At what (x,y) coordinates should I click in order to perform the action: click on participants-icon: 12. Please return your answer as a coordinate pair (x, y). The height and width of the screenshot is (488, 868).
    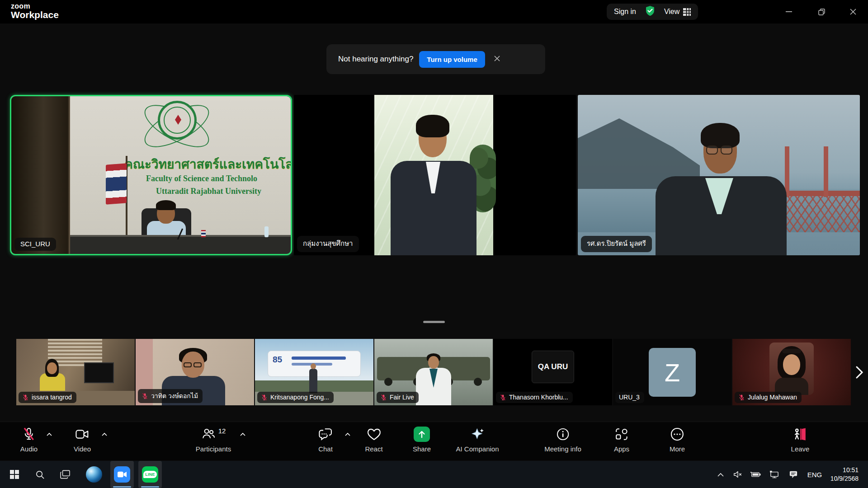
    Looking at the image, I should click on (213, 434).